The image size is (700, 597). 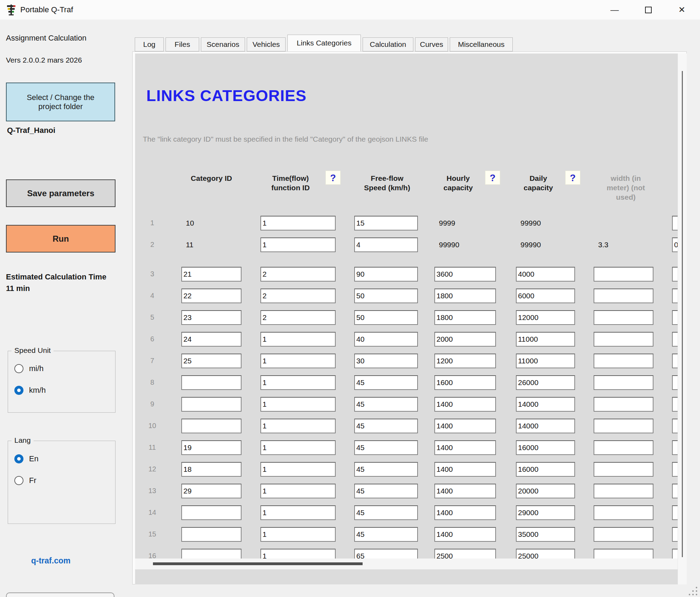 I want to click on radio-en: En, so click(x=27, y=459).